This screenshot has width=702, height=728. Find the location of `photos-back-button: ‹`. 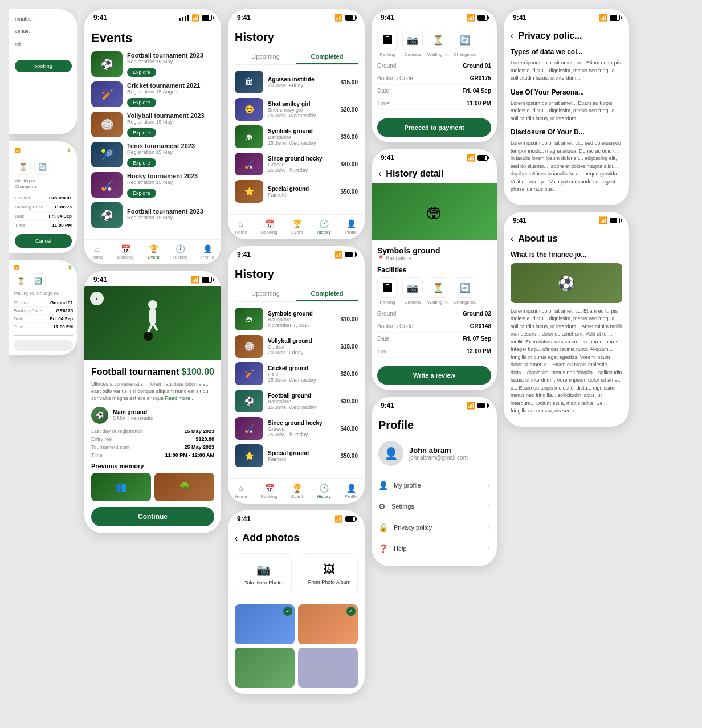

photos-back-button: ‹ is located at coordinates (236, 538).